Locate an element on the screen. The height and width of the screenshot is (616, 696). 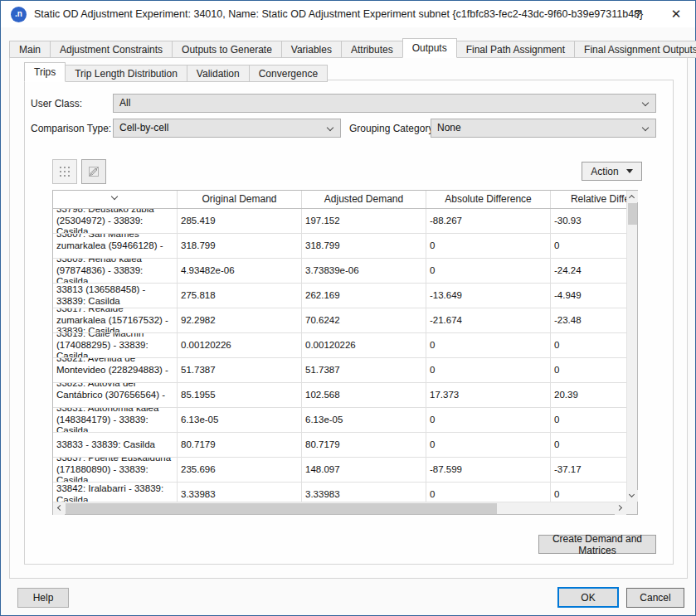
table-row: 33817: Rekalde zumarkalea (157167532) - … is located at coordinates (340, 321).